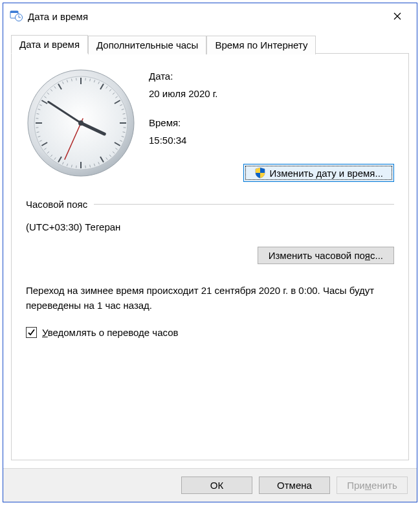  Describe the element at coordinates (210, 485) in the screenshot. I see `dialog-footer: ОК Отмена Применить` at that location.